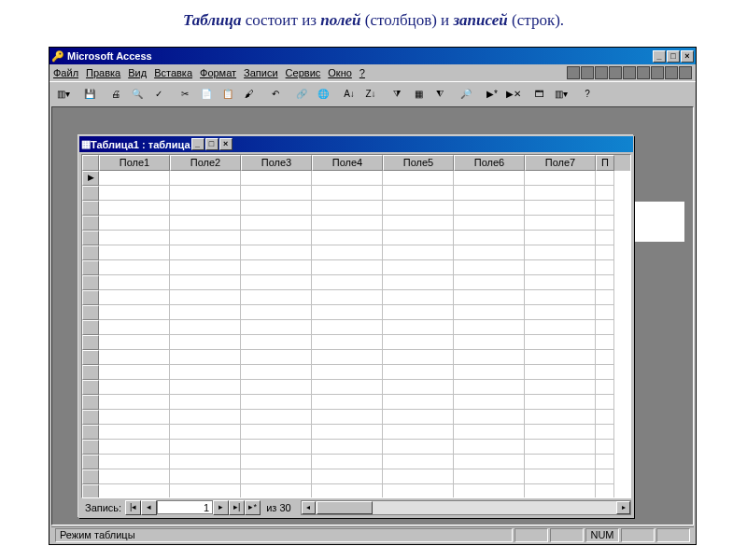  Describe the element at coordinates (687, 56) in the screenshot. I see `close-button: ×` at that location.